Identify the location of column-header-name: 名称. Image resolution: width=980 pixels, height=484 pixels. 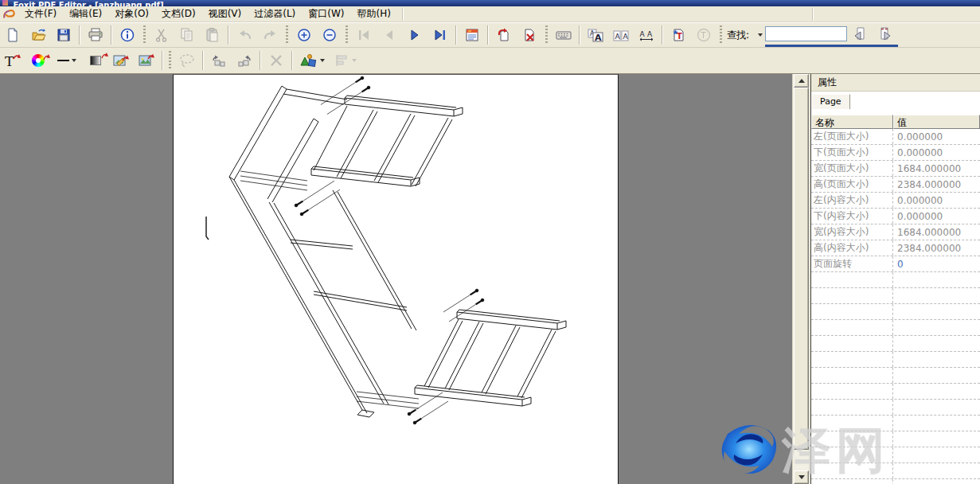
(852, 122).